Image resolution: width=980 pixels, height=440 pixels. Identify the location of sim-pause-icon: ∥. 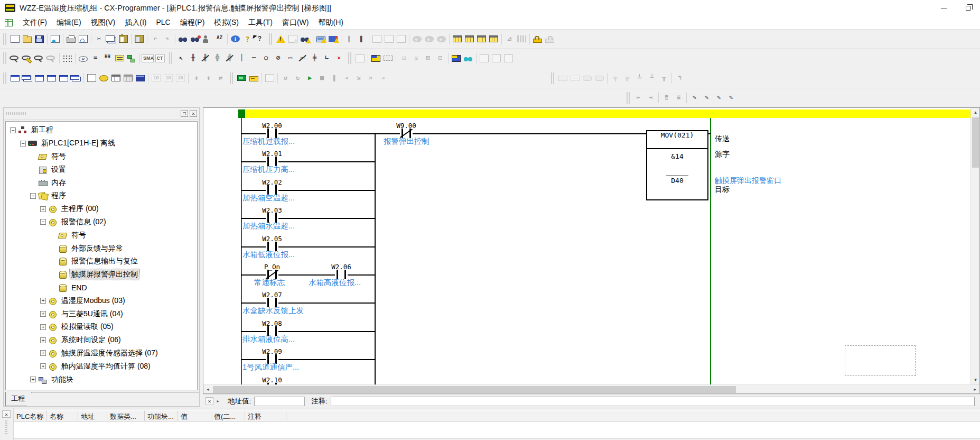
(334, 78).